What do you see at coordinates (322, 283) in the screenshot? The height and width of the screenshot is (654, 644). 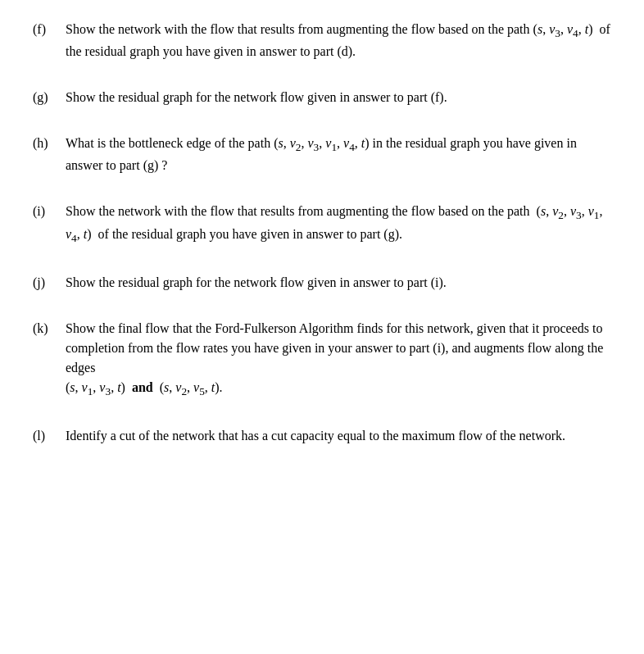 I see `question-j: (j) Show the residual graph for the netw…` at bounding box center [322, 283].